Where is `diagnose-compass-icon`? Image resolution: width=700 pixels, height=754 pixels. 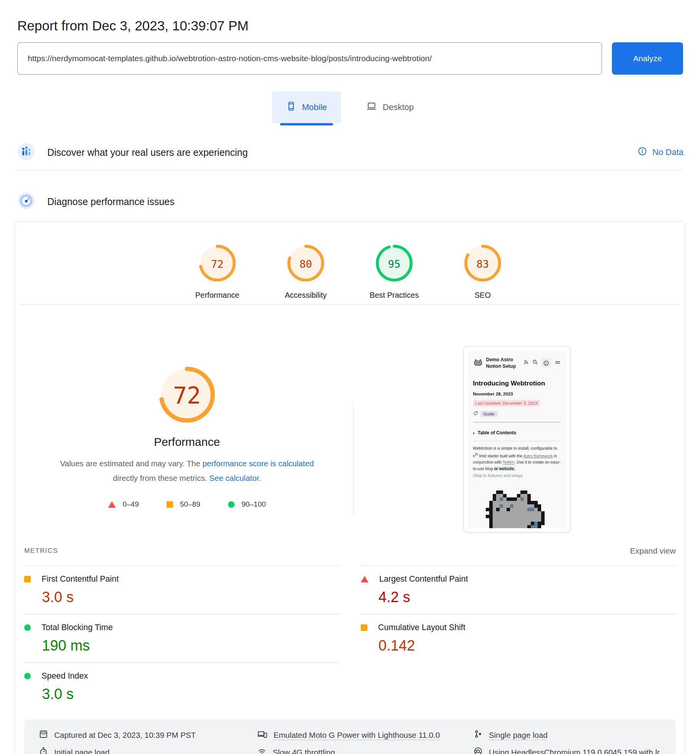
diagnose-compass-icon is located at coordinates (26, 202).